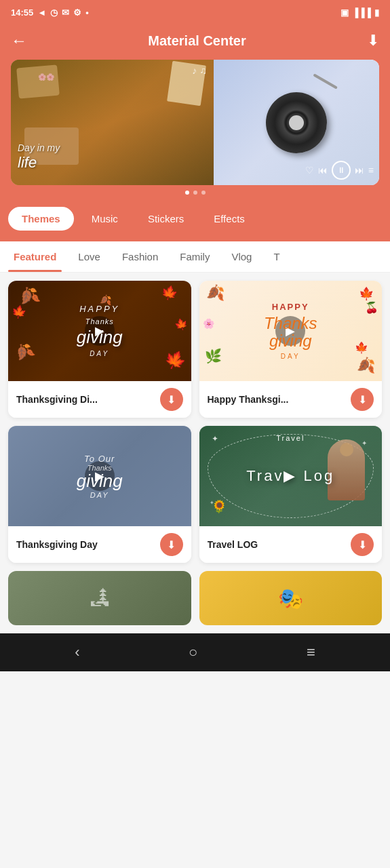 Image resolution: width=390 pixels, height=868 pixels. Describe the element at coordinates (197, 41) in the screenshot. I see `page-title: Material Center` at that location.